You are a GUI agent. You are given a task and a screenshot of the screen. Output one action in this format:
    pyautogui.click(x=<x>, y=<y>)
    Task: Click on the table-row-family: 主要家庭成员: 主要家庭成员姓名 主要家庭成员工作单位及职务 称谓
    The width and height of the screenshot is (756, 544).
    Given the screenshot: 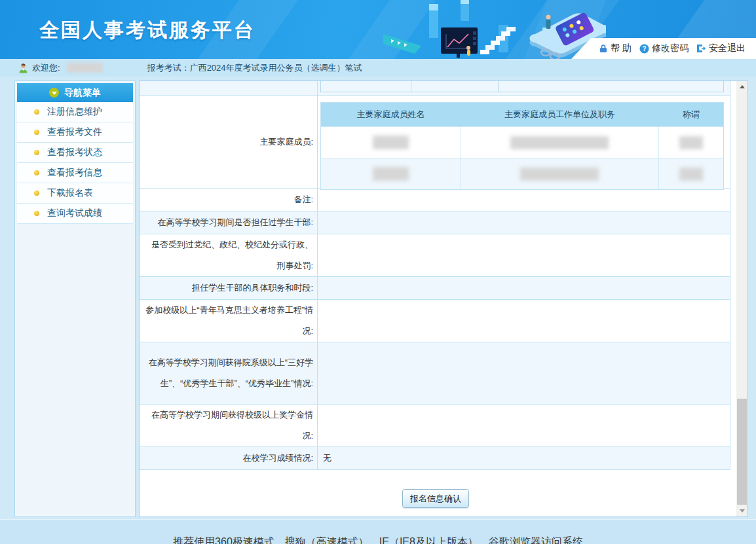 What is the action you would take?
    pyautogui.click(x=435, y=142)
    